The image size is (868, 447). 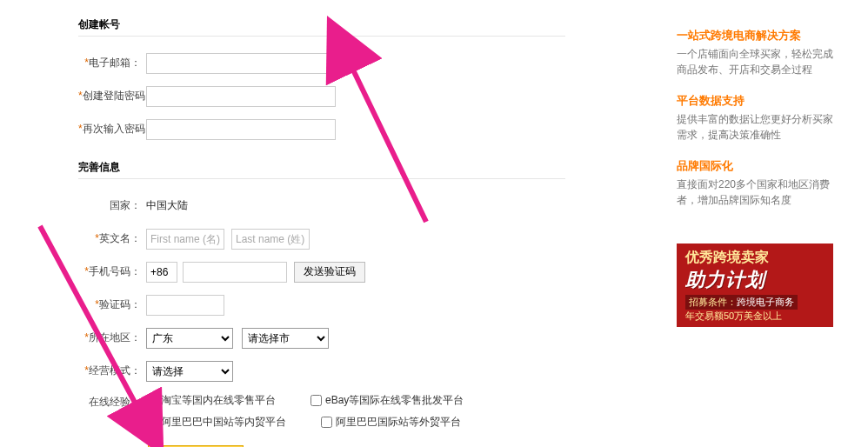 I want to click on promo-sub1: 招募条件：跨境电子商务, so click(x=741, y=303).